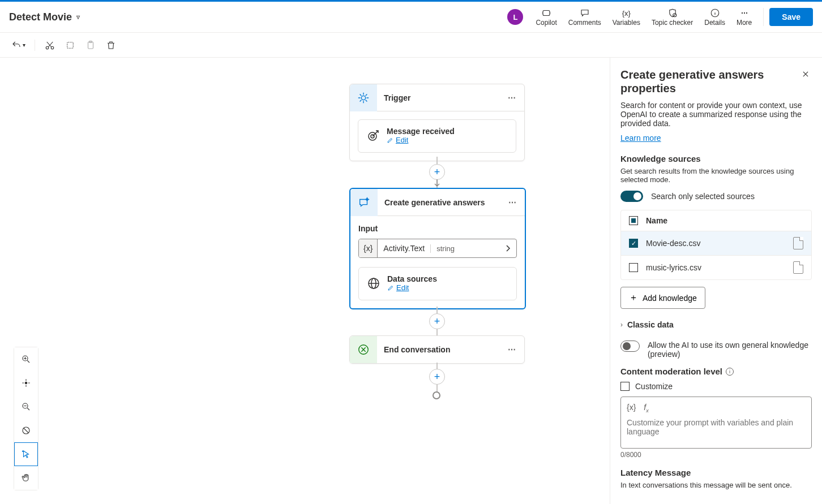 Image resolution: width=822 pixels, height=504 pixels. I want to click on close-icon, so click(806, 74).